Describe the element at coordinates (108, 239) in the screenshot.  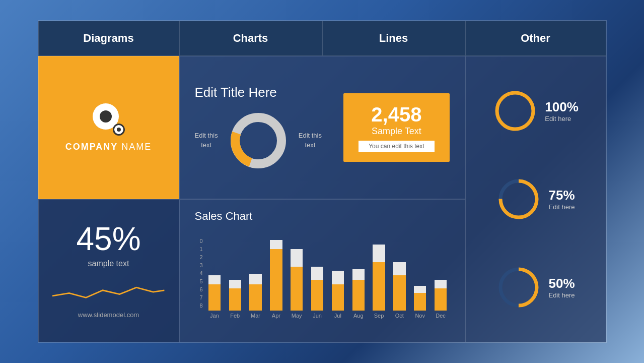
I see `stat-percent: 45%` at that location.